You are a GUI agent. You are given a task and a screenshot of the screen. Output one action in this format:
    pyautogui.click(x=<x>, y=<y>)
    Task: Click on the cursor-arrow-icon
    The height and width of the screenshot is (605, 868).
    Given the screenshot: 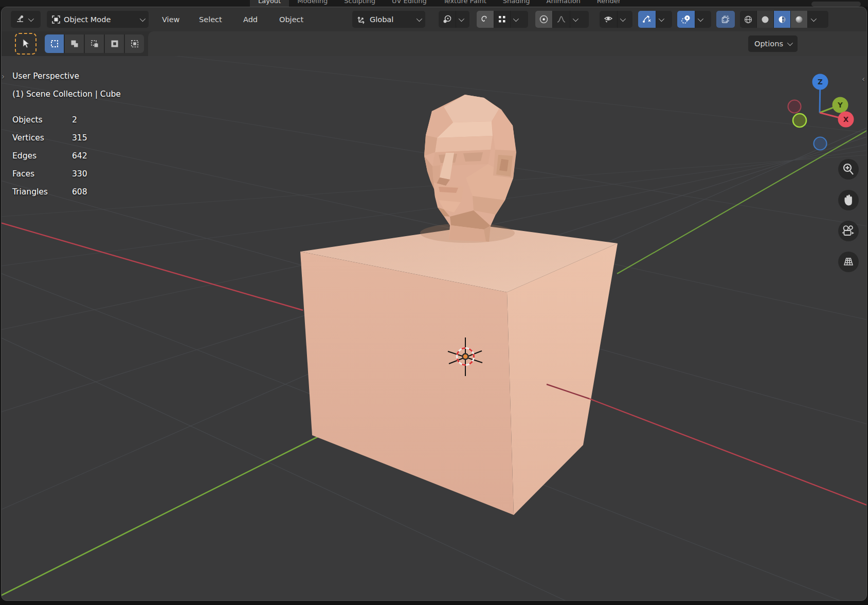 What is the action you would take?
    pyautogui.click(x=26, y=44)
    